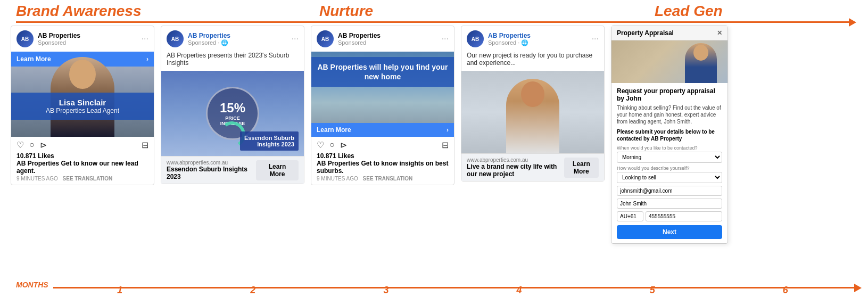 The image size is (868, 297). I want to click on card-5-hero-image, so click(669, 62).